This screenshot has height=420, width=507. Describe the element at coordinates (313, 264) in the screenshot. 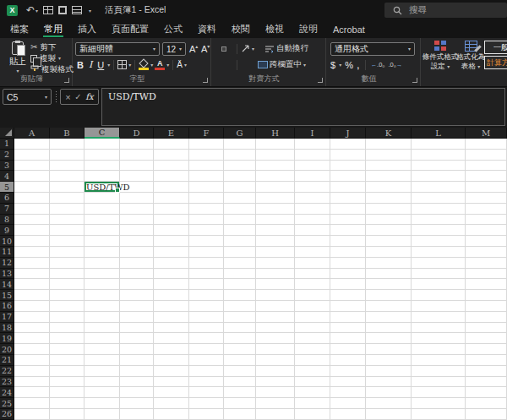

I see `cell-I12` at that location.